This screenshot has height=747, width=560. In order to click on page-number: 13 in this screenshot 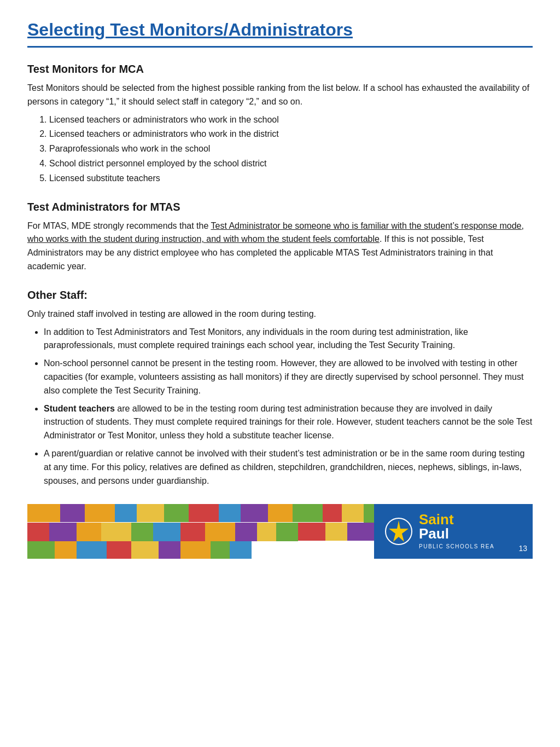, I will do `click(523, 548)`.